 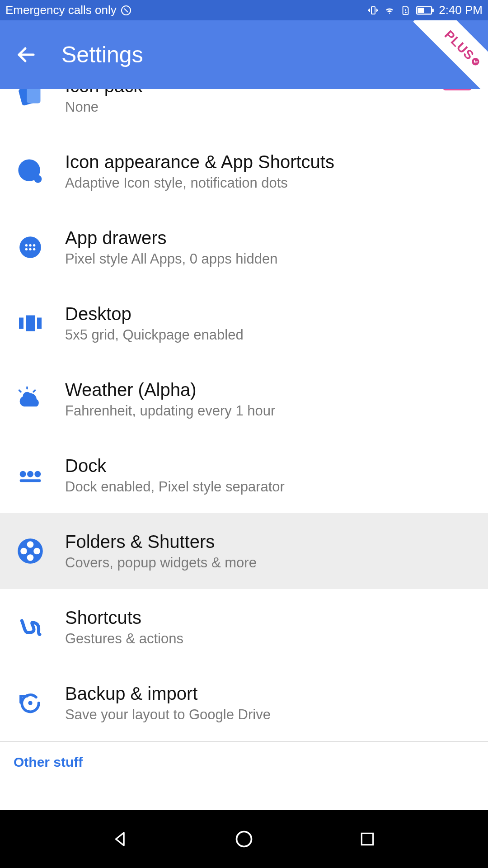 What do you see at coordinates (270, 618) in the screenshot?
I see `settings-item-title: Shortcuts` at bounding box center [270, 618].